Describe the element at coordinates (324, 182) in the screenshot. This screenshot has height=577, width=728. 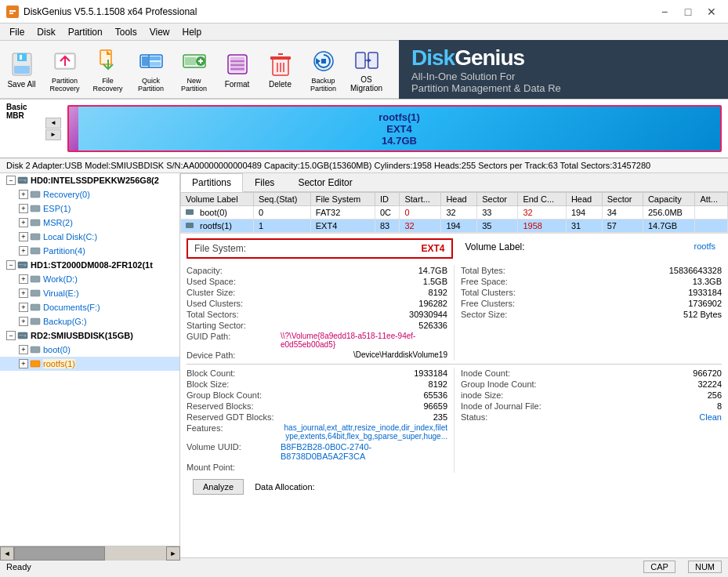
I see `tab-sector-editor: Sector Editor` at that location.